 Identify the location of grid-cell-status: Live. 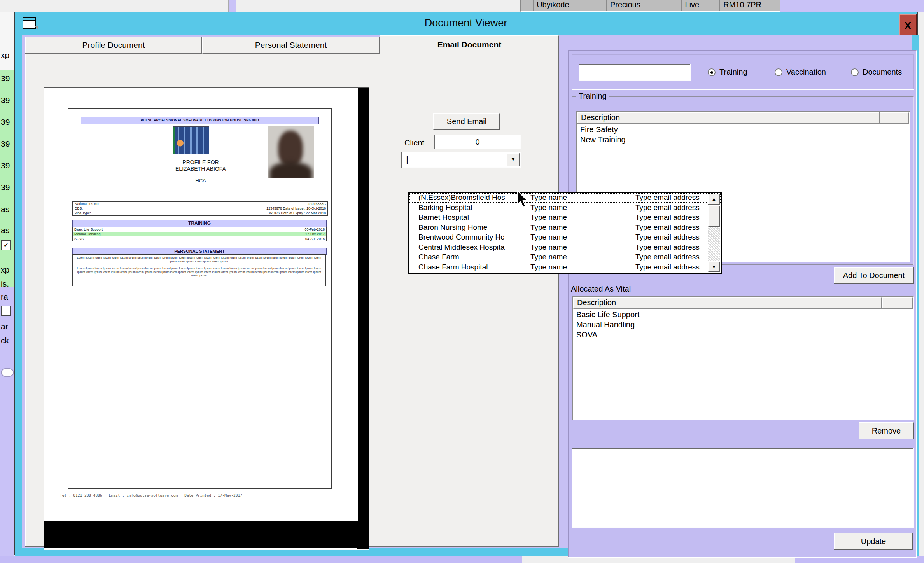
(702, 5).